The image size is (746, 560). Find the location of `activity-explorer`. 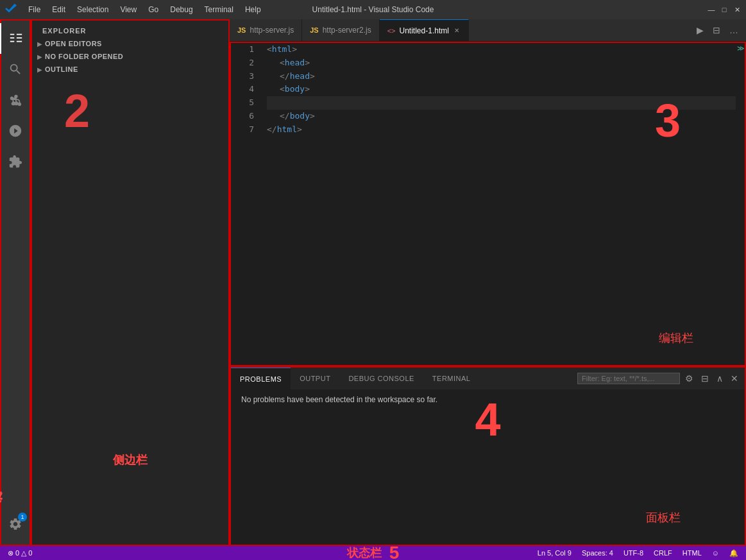

activity-explorer is located at coordinates (15, 38).